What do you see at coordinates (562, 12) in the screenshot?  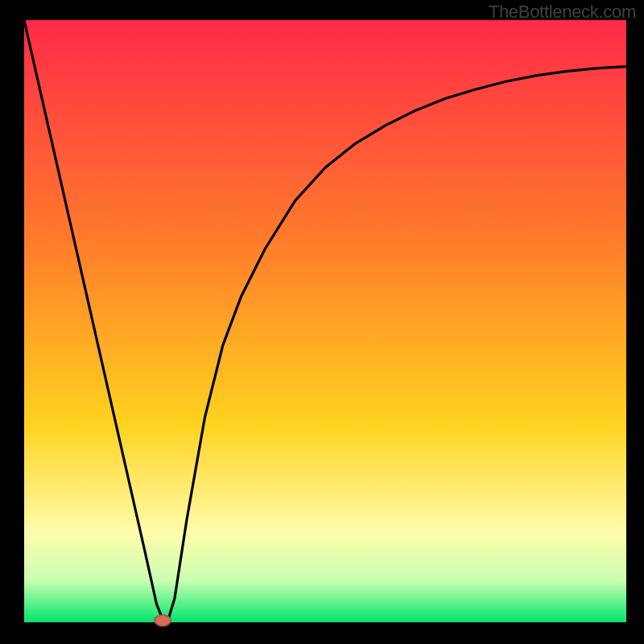 I see `attribution-label: TheBottleneck.com` at bounding box center [562, 12].